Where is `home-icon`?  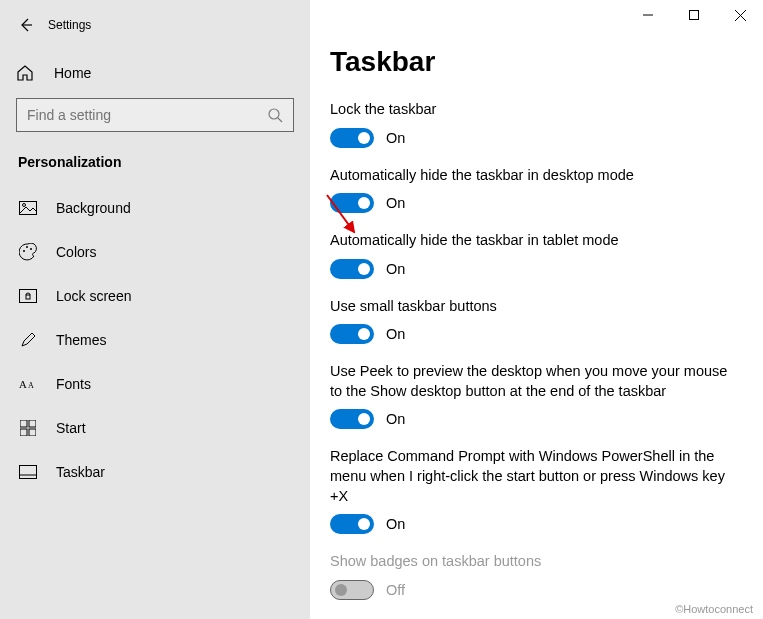
home-icon is located at coordinates (26, 73).